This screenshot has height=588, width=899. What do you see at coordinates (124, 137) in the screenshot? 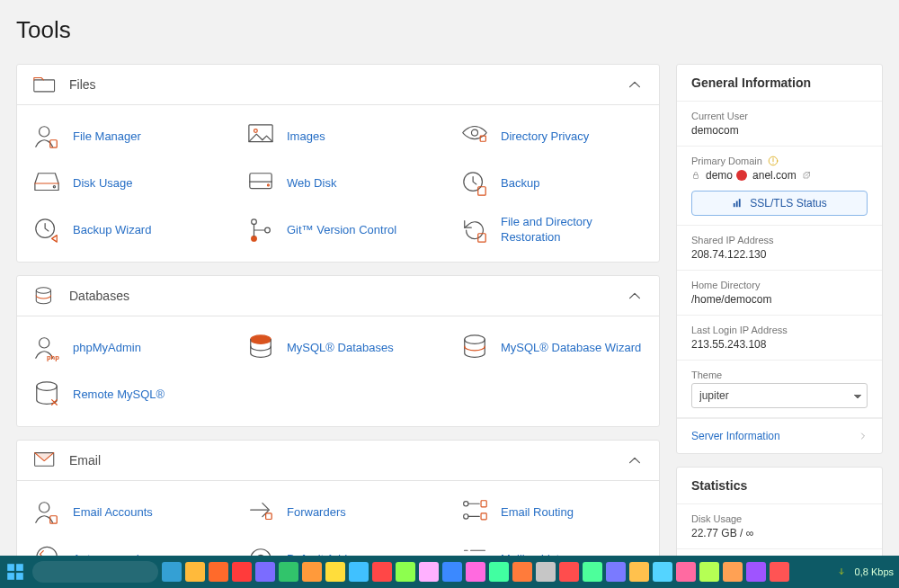
I see `tool-file-manager: File Manager` at bounding box center [124, 137].